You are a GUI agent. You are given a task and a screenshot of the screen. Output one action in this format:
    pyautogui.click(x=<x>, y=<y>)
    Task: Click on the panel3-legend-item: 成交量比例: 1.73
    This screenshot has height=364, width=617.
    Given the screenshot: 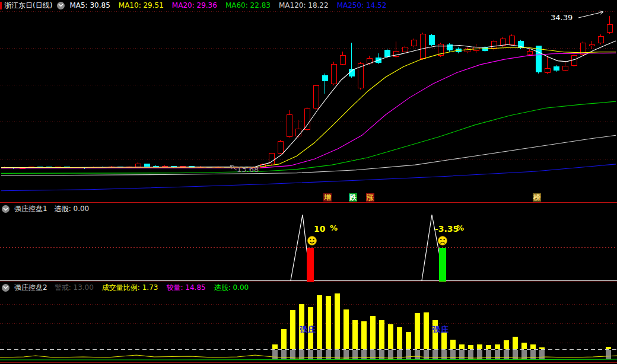 What is the action you would take?
    pyautogui.click(x=131, y=288)
    